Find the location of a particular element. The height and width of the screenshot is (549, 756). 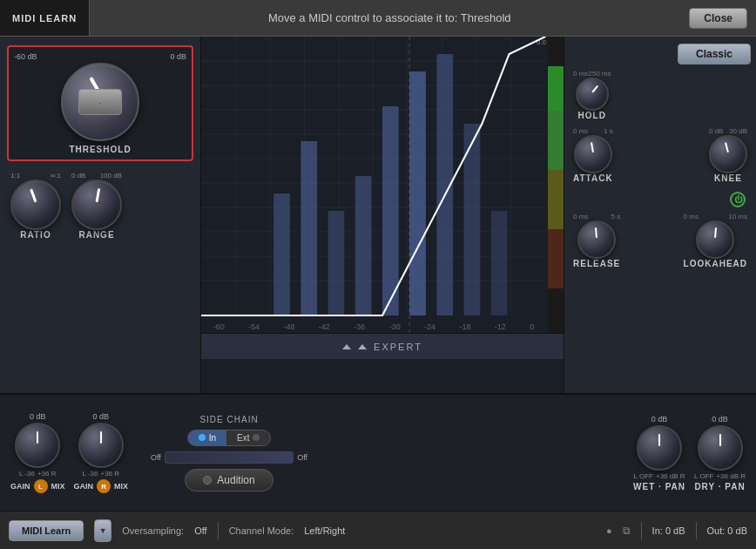

attack-min-label: 0 ms is located at coordinates (580, 131).